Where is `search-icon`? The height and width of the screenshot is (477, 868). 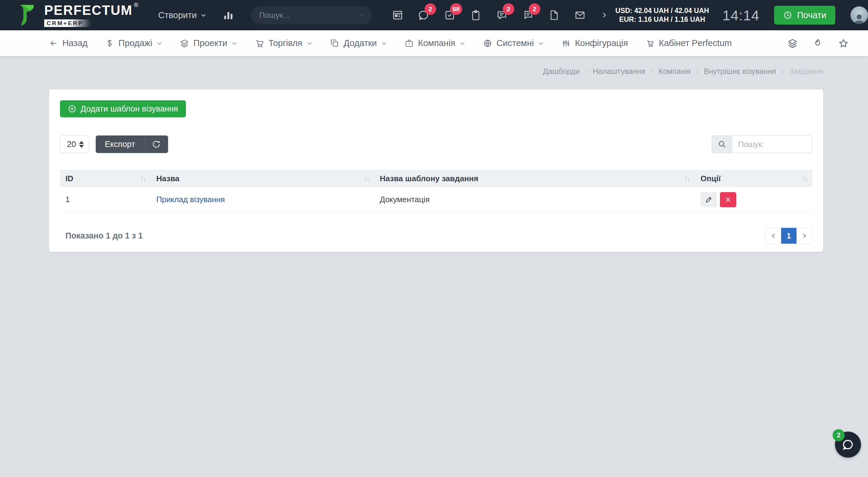
search-icon is located at coordinates (362, 15).